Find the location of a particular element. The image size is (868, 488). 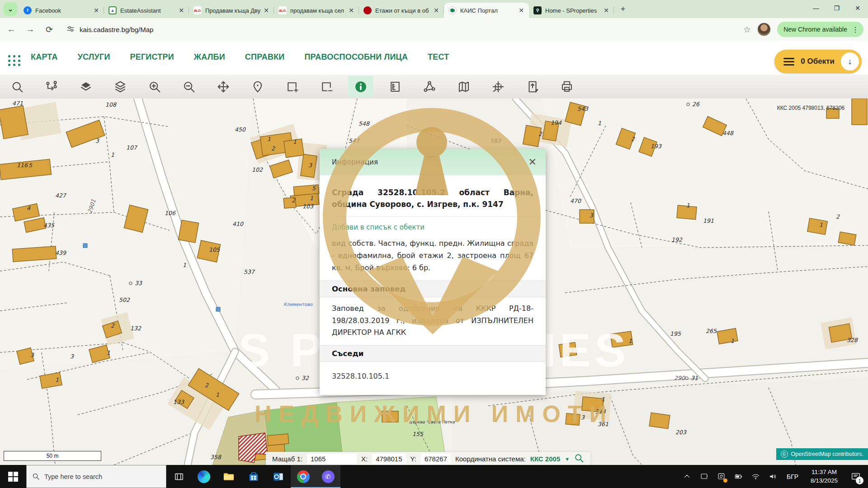

coordinate-search-icon is located at coordinates (579, 459).